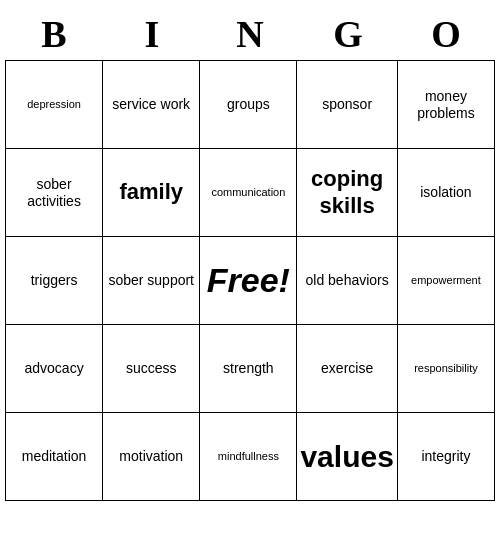 Image resolution: width=500 pixels, height=544 pixels. Describe the element at coordinates (248, 369) in the screenshot. I see `cell-r3-c2: strength` at that location.